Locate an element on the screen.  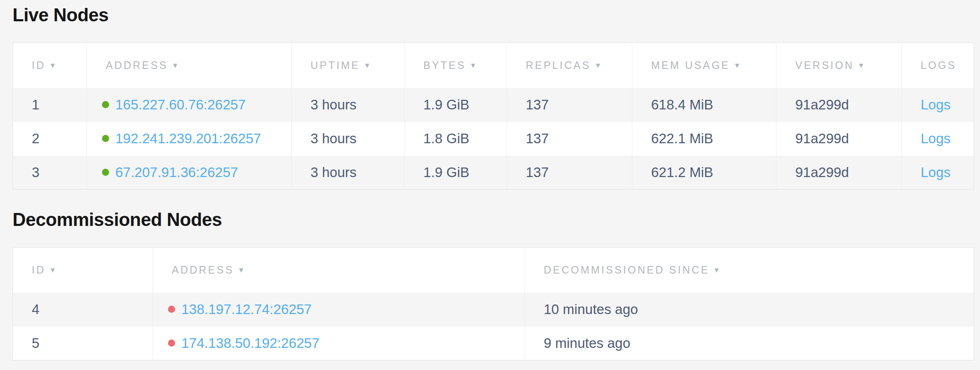
live-nodes-header-row: ID▾ ADDRESS▾ UPTIME▾ BYTES▾ REPLICAS▾ is located at coordinates (494, 66).